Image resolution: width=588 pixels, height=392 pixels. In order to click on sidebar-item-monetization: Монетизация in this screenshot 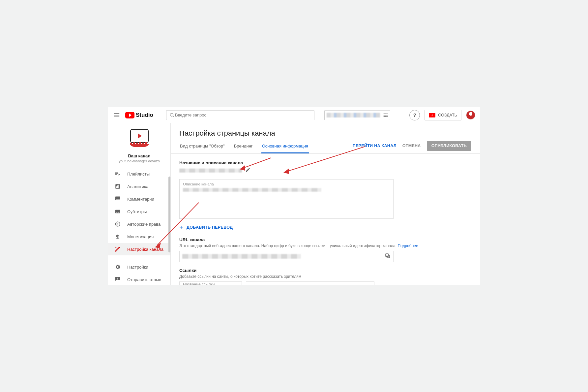, I will do `click(139, 237)`.